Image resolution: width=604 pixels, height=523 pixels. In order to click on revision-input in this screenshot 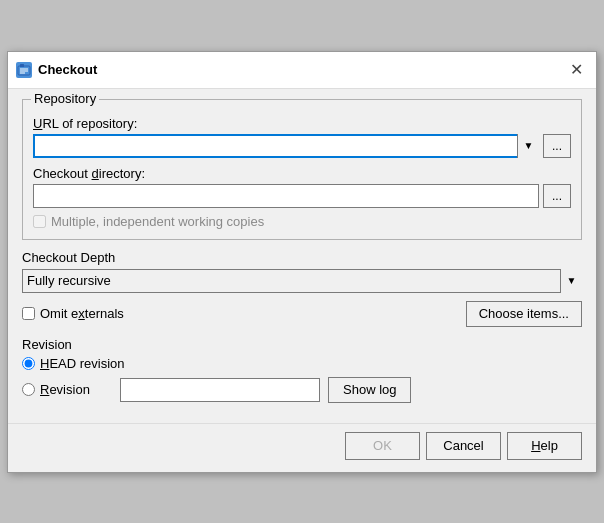, I will do `click(220, 390)`.